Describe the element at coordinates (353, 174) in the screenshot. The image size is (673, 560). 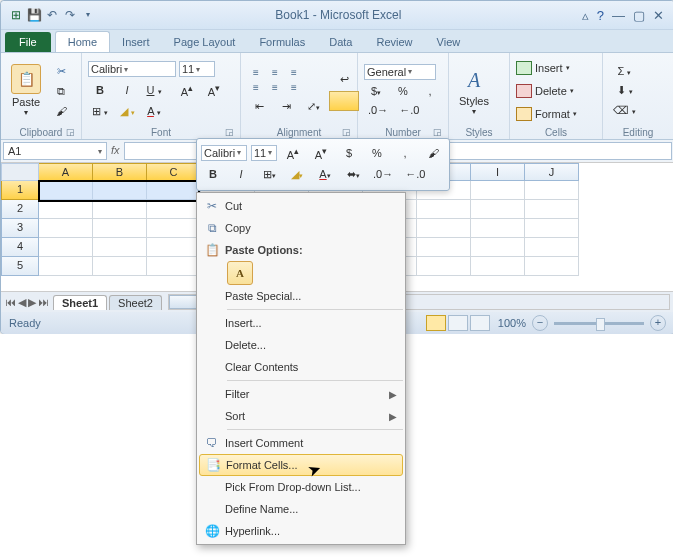
I see `mini-merge-button: ⬌▾` at that location.